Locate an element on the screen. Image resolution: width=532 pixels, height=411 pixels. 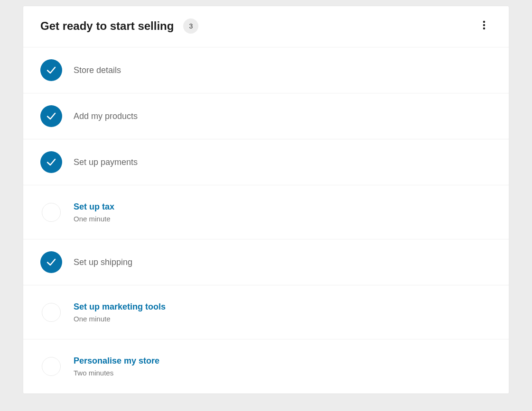
task-add-products: Add my products is located at coordinates (266, 117).